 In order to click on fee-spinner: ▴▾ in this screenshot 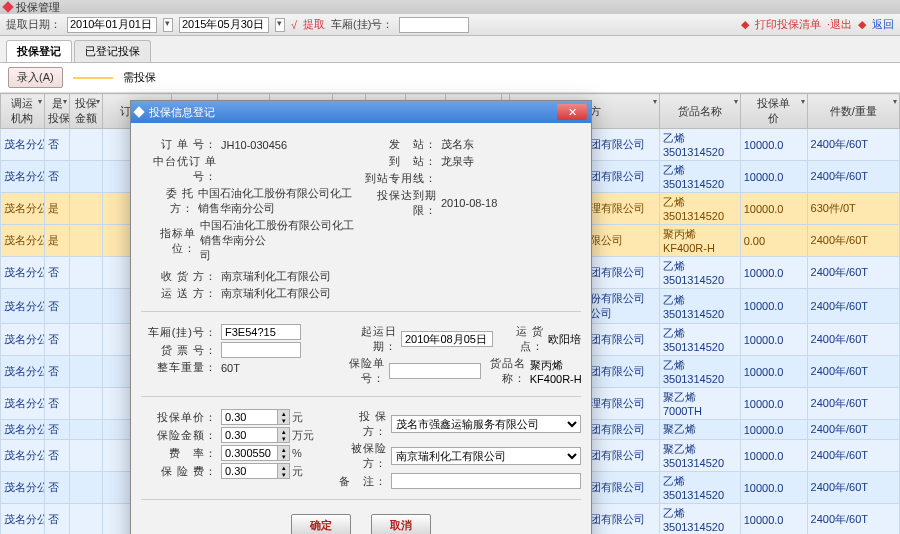, I will do `click(256, 471)`.